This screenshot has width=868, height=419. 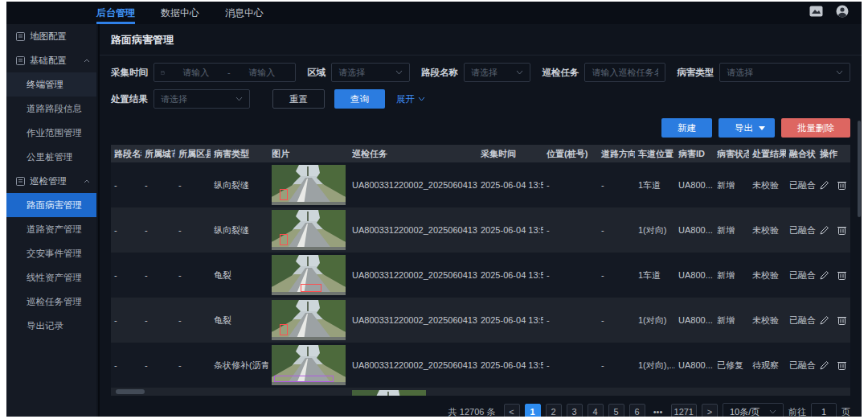 What do you see at coordinates (51, 60) in the screenshot?
I see `sidebar-group-base-config: 基础配置` at bounding box center [51, 60].